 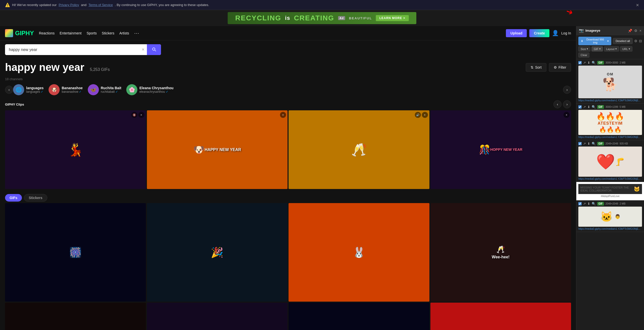 What do you see at coordinates (584, 55) in the screenshot?
I see `filter-clear-label: Clear` at bounding box center [584, 55].